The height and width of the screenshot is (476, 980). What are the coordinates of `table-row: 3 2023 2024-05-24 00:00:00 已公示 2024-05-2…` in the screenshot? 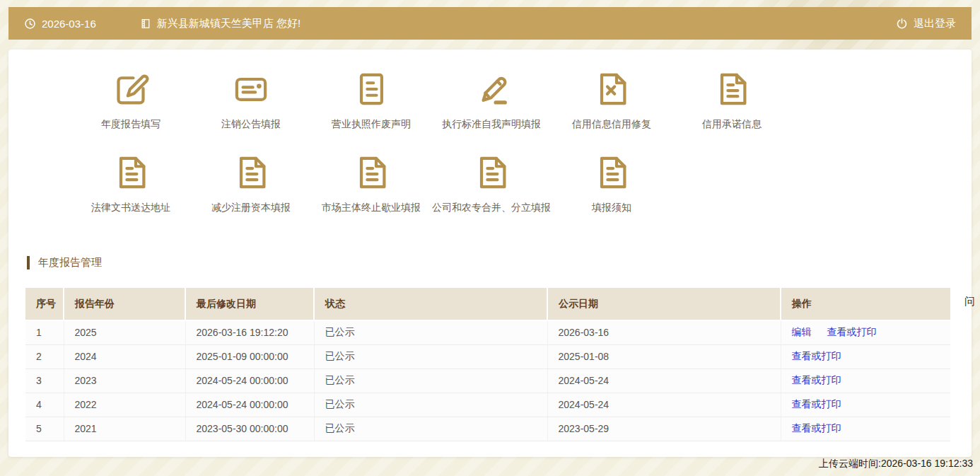 It's located at (488, 381).